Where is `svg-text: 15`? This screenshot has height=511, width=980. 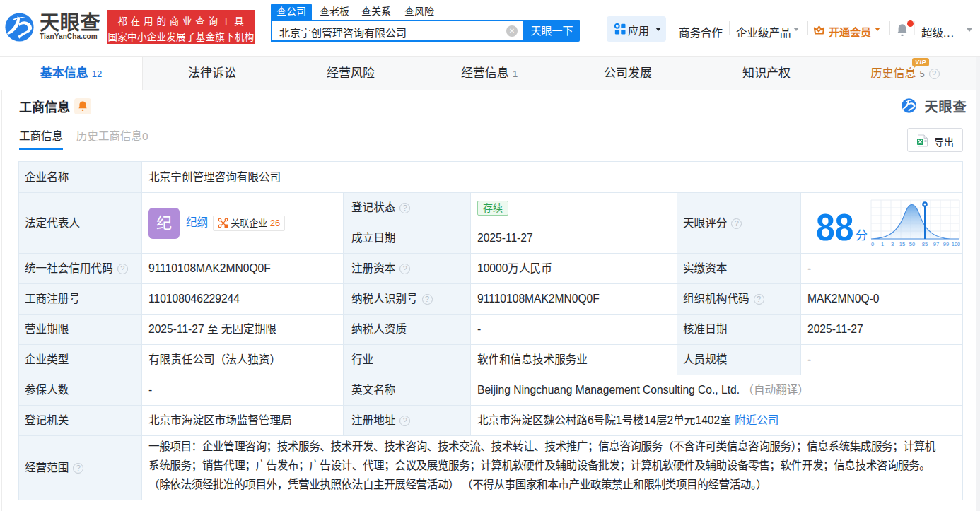 svg-text: 15 is located at coordinates (902, 245).